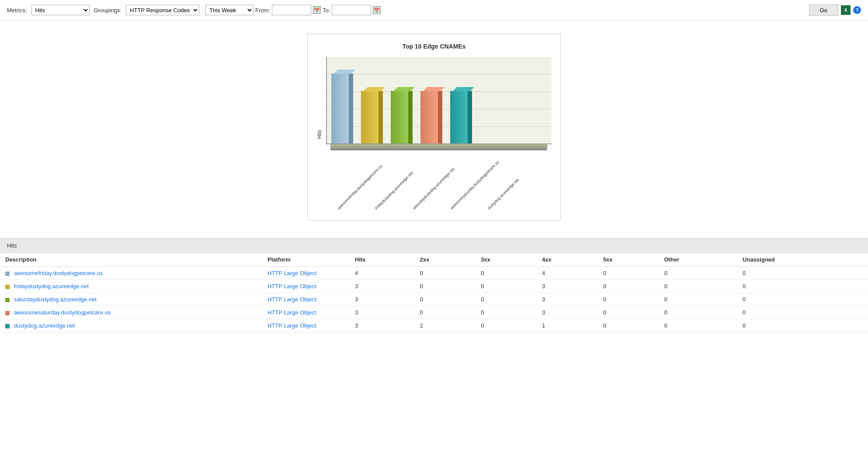 Image resolution: width=868 pixels, height=471 pixels. I want to click on bar-label-1: fridaydustydog.azureedge.net, so click(394, 191).